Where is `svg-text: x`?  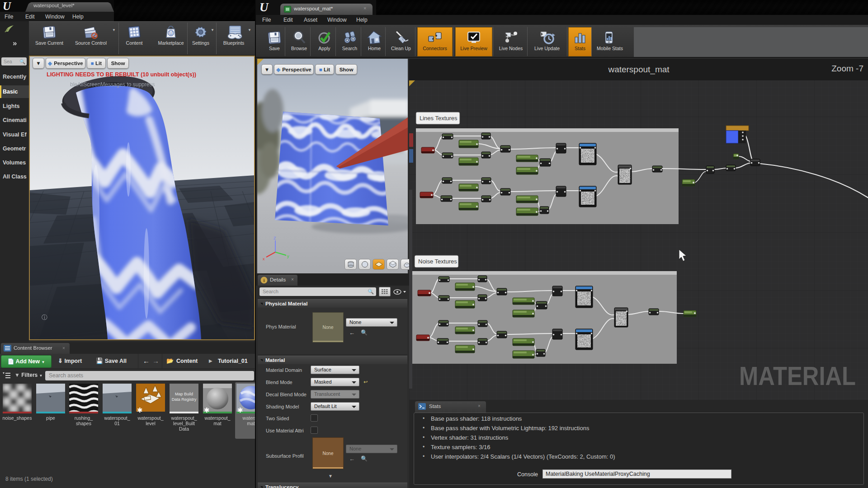
svg-text: x is located at coordinates (264, 259).